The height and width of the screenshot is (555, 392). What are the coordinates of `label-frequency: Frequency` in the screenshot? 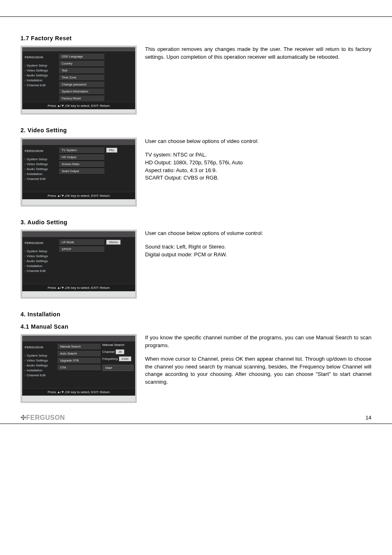 It's located at (110, 359).